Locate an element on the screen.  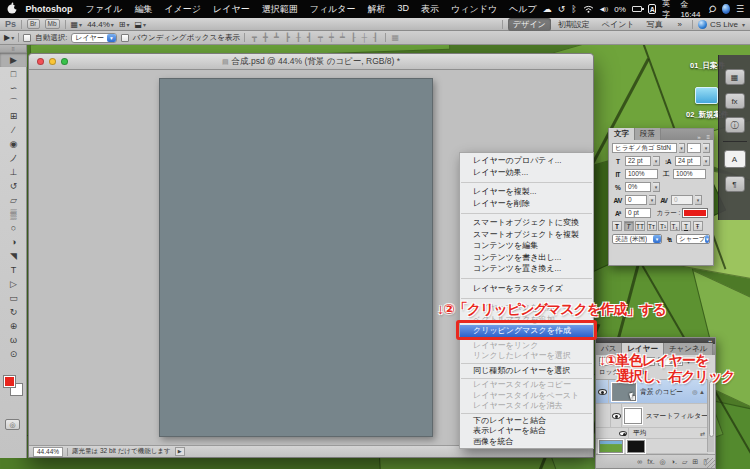
quick-mask-button: ◎ is located at coordinates (12, 424).